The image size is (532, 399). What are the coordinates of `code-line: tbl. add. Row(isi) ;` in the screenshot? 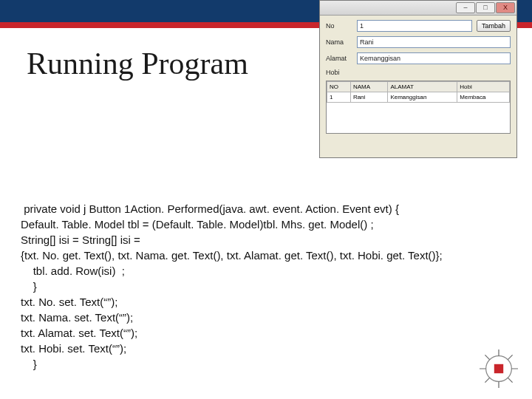 It's located at (72, 270).